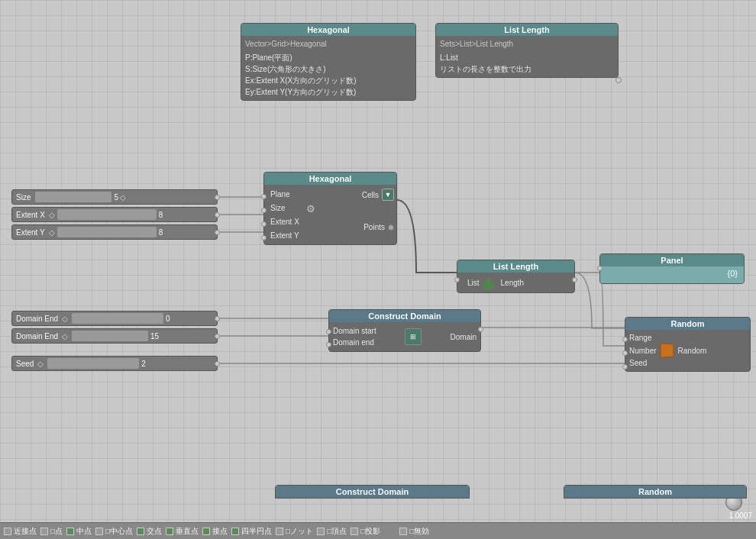 The height and width of the screenshot is (539, 756). Describe the element at coordinates (25, 531) in the screenshot. I see `nearpoint-label: 近接点` at that location.